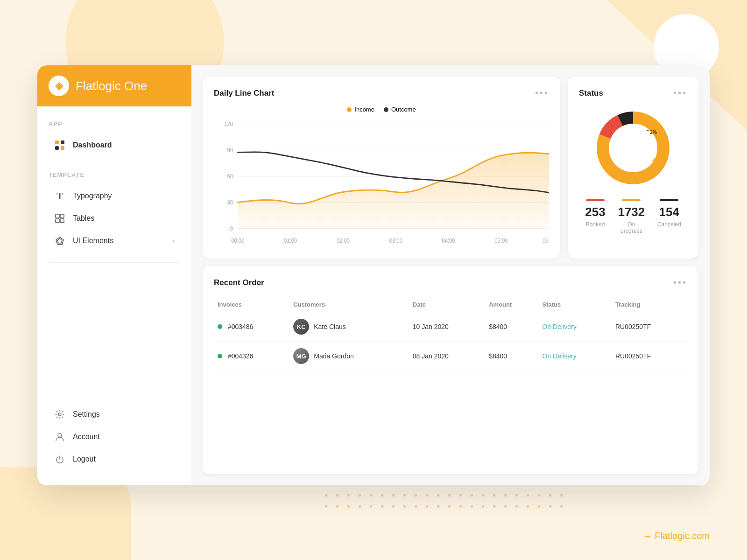  What do you see at coordinates (451, 327) in the screenshot?
I see `table-row: #003486 KC Kate Claus 10 Jan 2020 $8400 …` at bounding box center [451, 327].